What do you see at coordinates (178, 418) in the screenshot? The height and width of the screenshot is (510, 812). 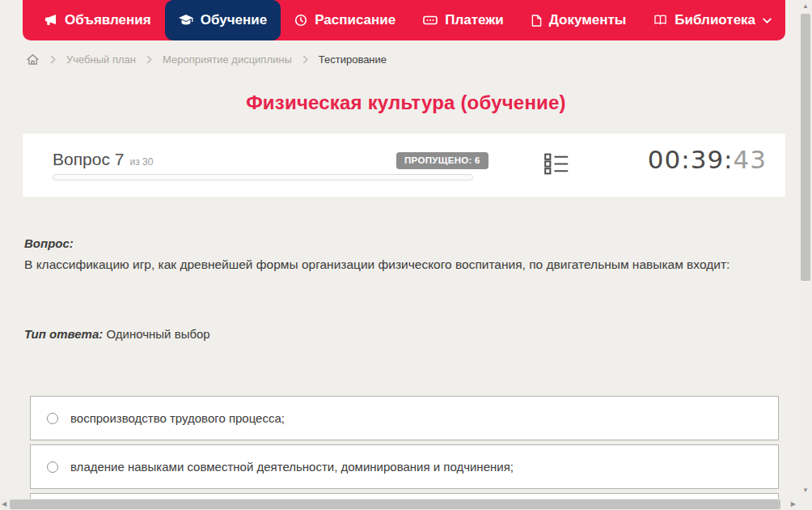 I see `answer-option-text: воспроизводство трудового процесса;` at bounding box center [178, 418].